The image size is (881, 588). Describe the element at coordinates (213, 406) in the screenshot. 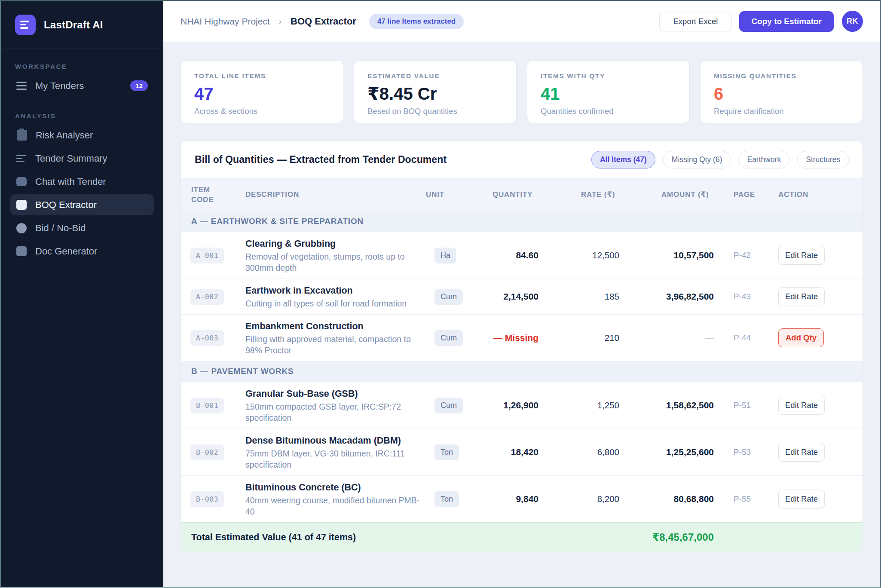

I see `item-code-cell: B-001` at that location.